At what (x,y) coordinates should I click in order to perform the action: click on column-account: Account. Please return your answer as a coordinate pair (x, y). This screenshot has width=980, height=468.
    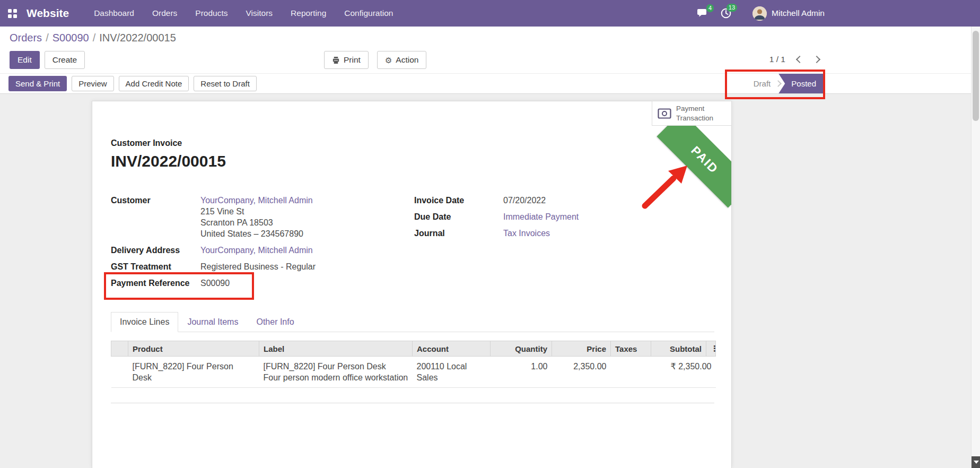
    Looking at the image, I should click on (452, 349).